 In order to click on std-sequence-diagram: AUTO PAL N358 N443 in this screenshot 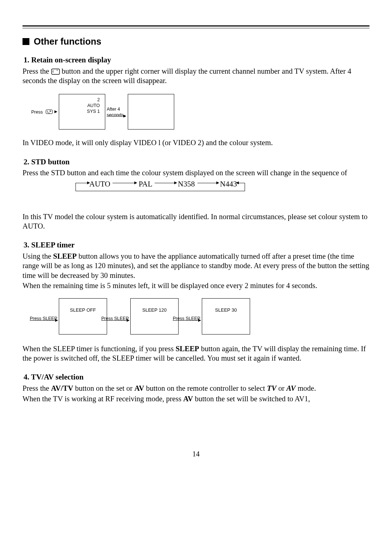, I will do `click(141, 189)`.